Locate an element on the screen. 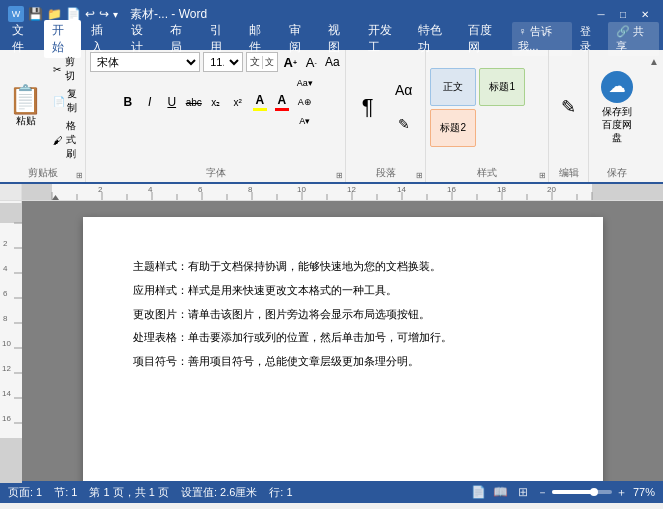  view-layout-icon: ⊞ is located at coordinates (523, 492).